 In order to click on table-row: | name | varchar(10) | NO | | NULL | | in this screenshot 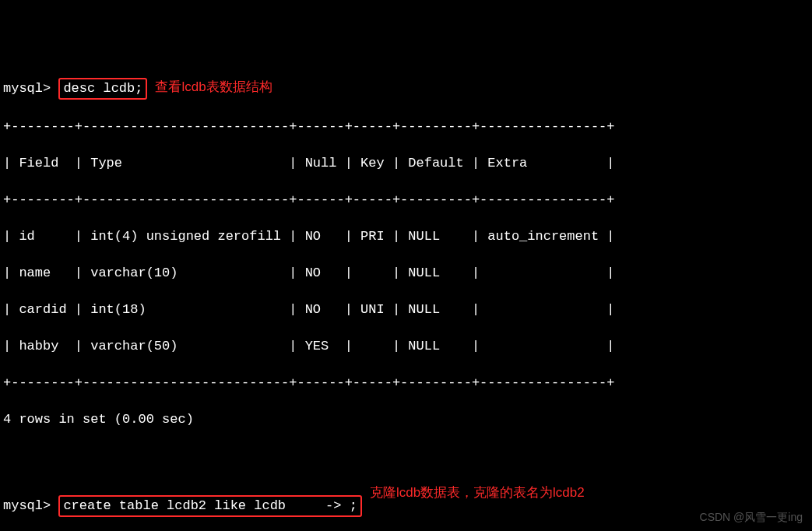, I will do `click(406, 273)`.